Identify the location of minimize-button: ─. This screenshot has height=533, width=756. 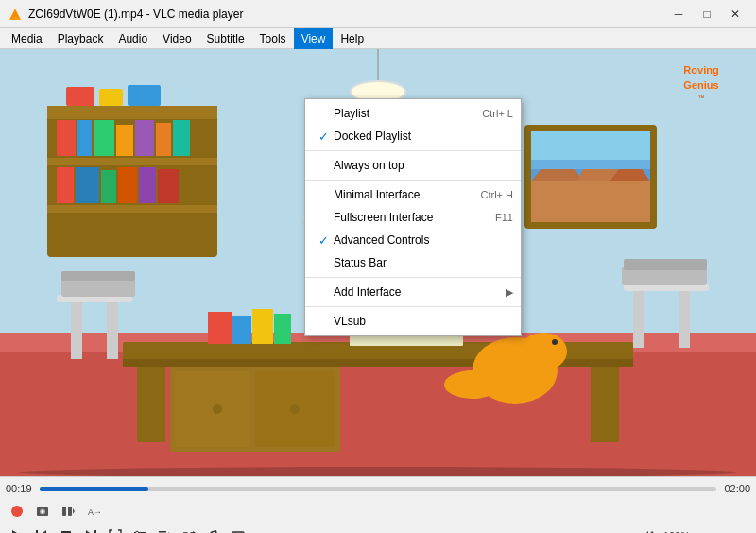
(679, 14).